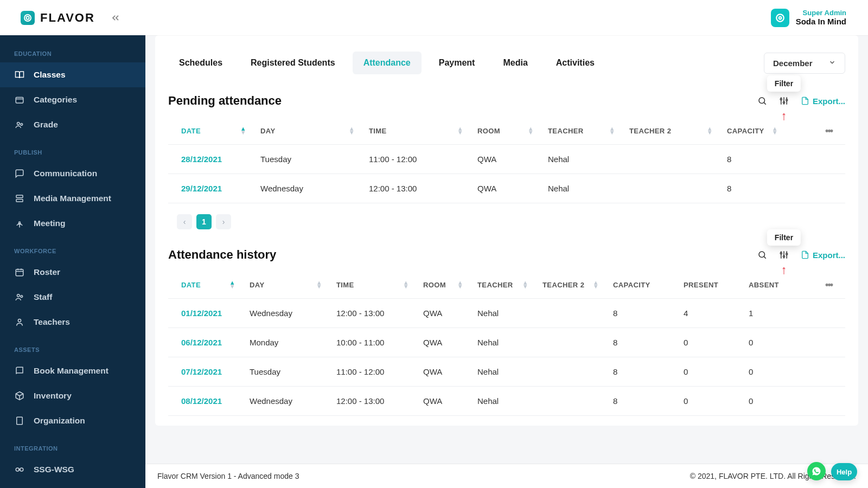 The image size is (868, 488). What do you see at coordinates (808, 18) in the screenshot?
I see `topbar-right: Super Admin Soda In Mind` at bounding box center [808, 18].